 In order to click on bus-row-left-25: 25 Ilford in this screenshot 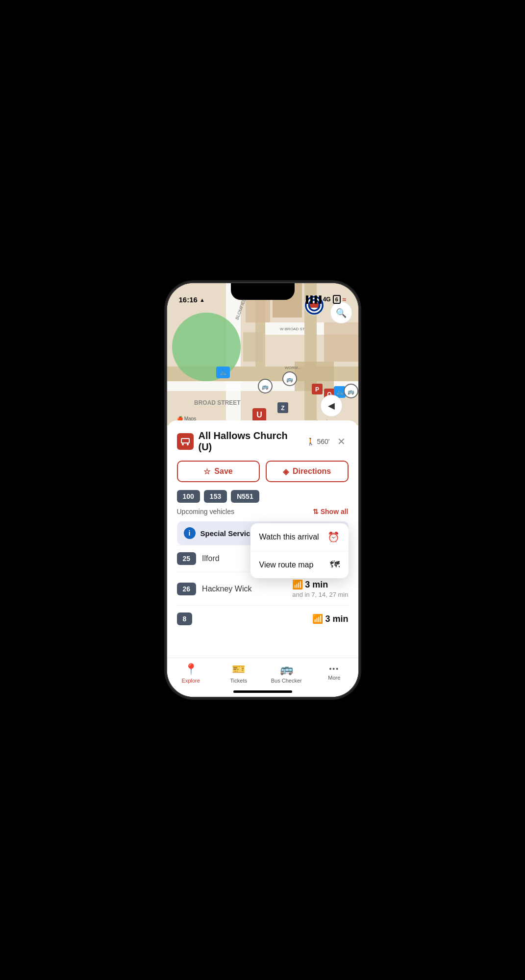, I will do `click(198, 559)`.